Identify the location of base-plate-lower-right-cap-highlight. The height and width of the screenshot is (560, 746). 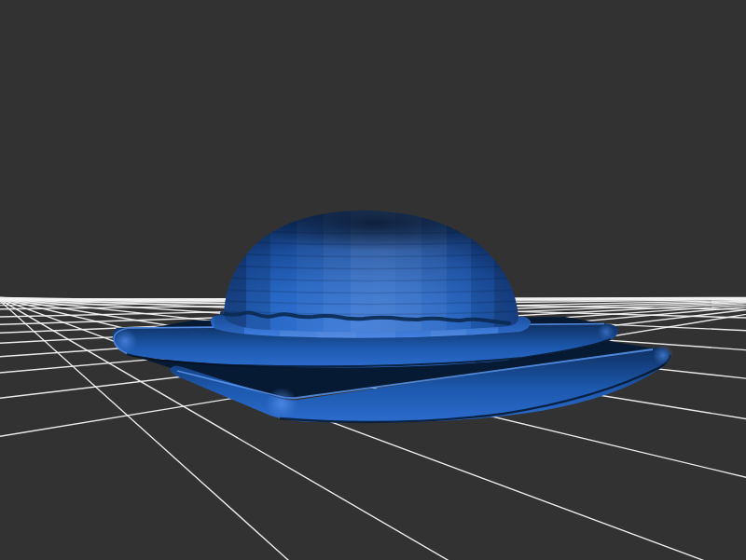
(663, 355).